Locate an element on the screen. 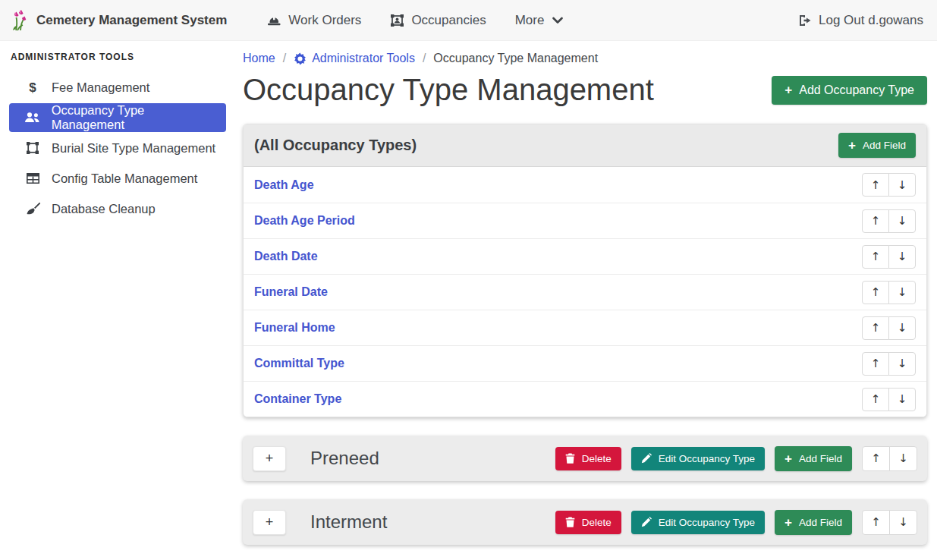  sidebar-item-fee-management: $ Fee Management is located at coordinates (118, 87).